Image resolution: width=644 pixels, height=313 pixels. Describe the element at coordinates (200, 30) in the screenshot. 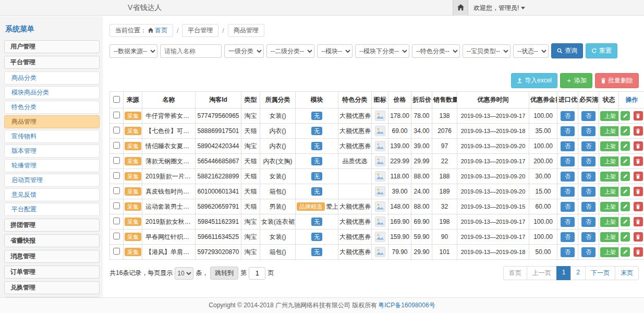

I see `breadcrumb-item: 平台管理` at that location.